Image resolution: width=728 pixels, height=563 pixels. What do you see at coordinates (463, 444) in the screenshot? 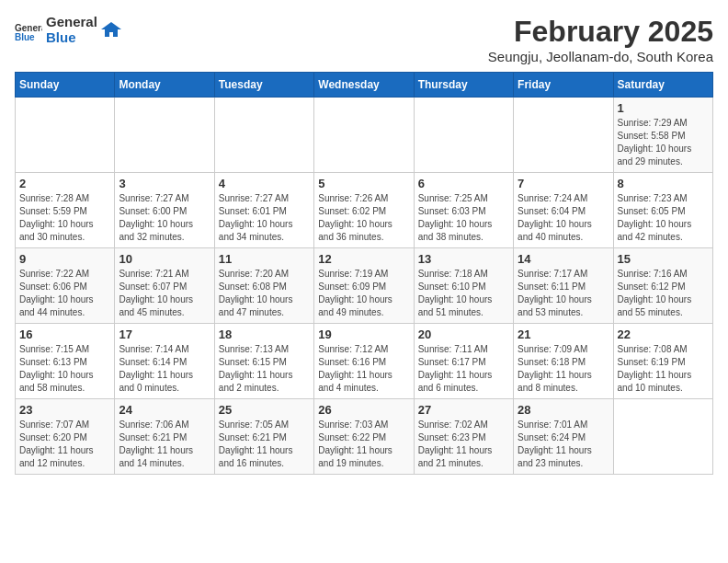
I see `day-info: Sunrise: 7:02 AM Sunset: 6:23 PM Dayligh…` at bounding box center [463, 444].